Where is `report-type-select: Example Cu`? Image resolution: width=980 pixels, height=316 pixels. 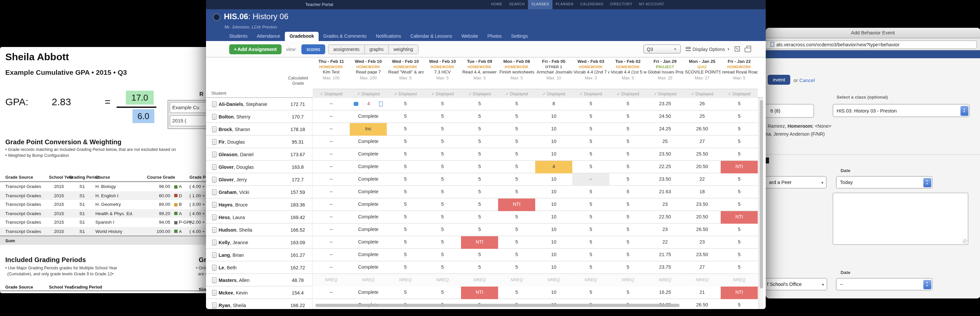 report-type-select: Example Cu is located at coordinates (188, 108).